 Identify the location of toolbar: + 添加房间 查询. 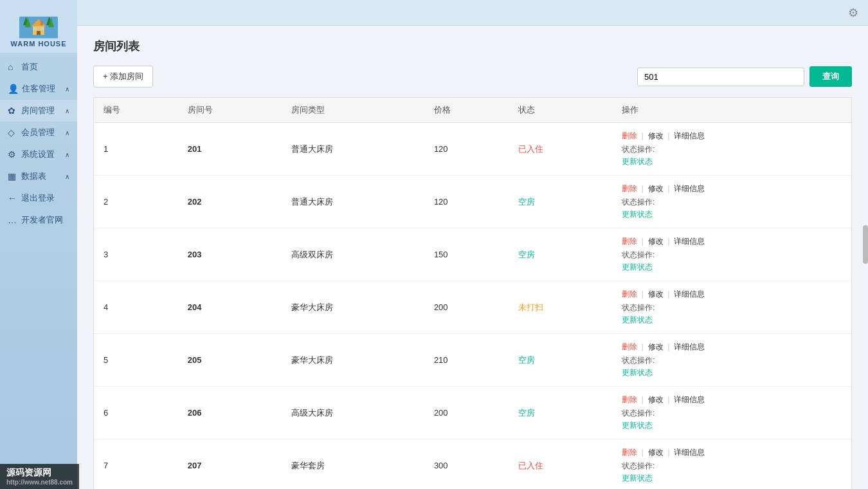
(473, 77).